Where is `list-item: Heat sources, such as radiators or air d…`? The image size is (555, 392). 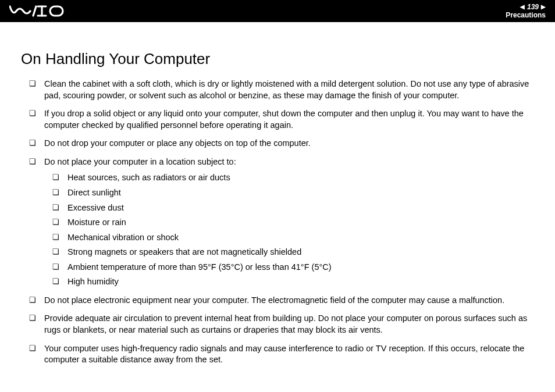 list-item: Heat sources, such as radiators or air d… is located at coordinates (293, 178).